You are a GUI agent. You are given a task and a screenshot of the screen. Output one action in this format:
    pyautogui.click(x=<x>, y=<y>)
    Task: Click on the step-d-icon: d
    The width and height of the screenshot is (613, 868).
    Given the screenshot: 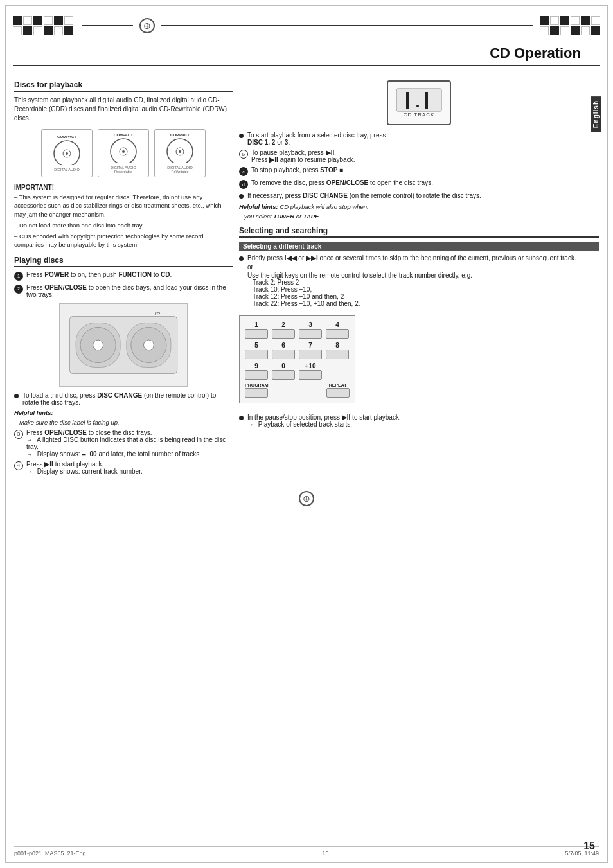 What is the action you would take?
    pyautogui.click(x=244, y=184)
    